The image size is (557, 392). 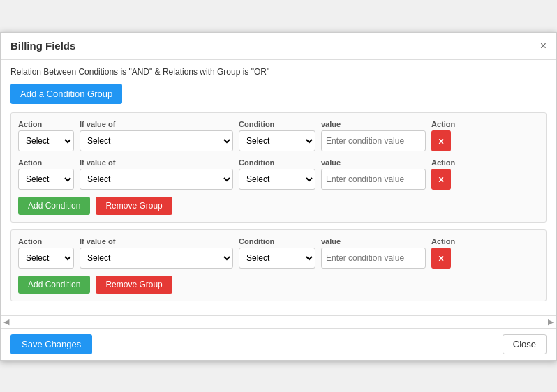 I want to click on scroll-hint-bar: ◀ ▶, so click(x=278, y=322).